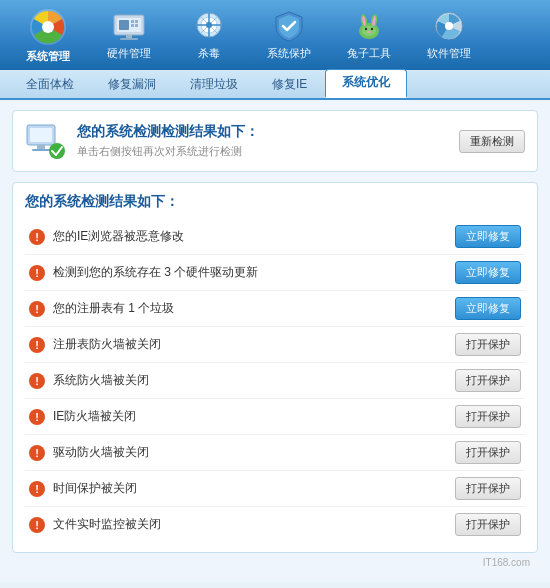  Describe the element at coordinates (369, 35) in the screenshot. I see `nav-item-rabbit: 兔子工具` at that location.